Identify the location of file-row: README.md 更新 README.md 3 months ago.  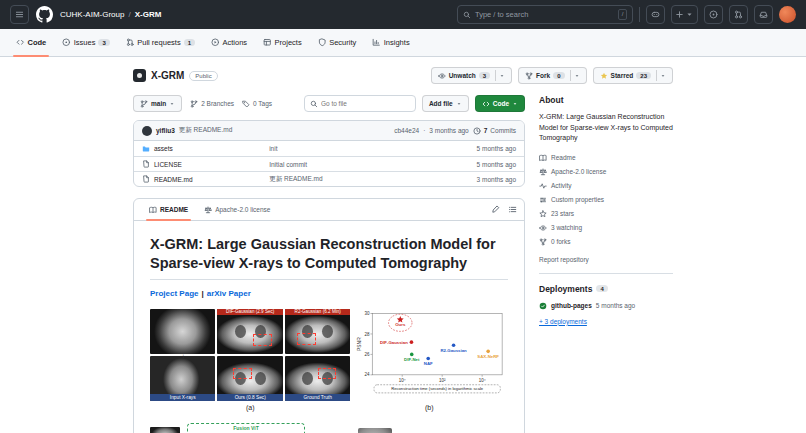
(329, 178).